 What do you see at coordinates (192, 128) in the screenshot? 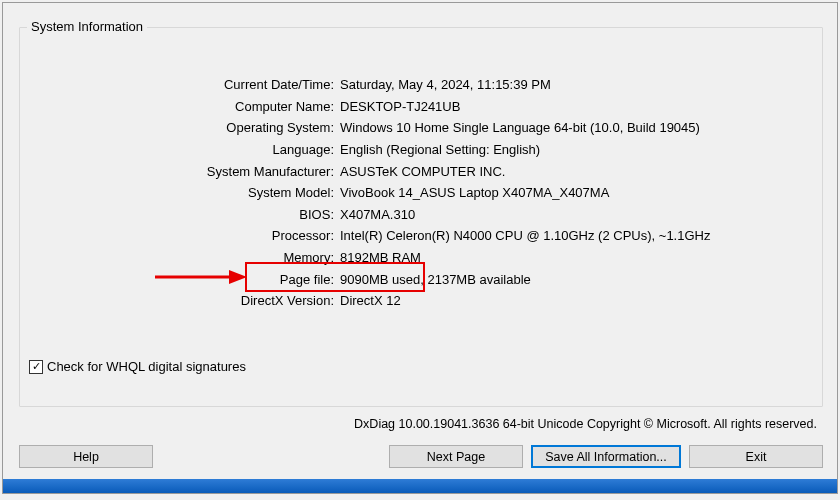
I see `info-label: Operating System:` at bounding box center [192, 128].